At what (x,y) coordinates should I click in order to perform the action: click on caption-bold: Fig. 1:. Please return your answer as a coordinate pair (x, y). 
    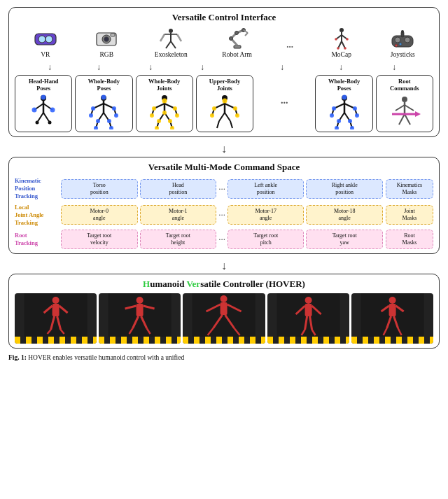
    Looking at the image, I should click on (18, 358).